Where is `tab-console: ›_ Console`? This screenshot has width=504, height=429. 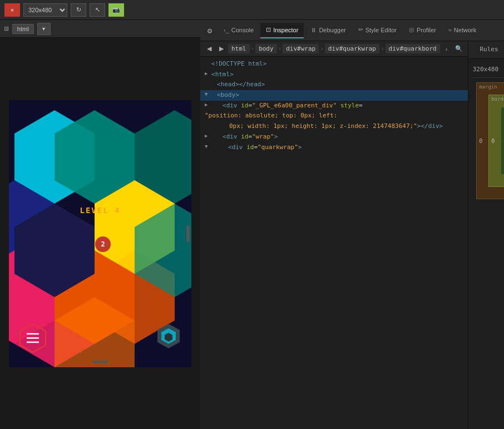 tab-console: ›_ Console is located at coordinates (239, 31).